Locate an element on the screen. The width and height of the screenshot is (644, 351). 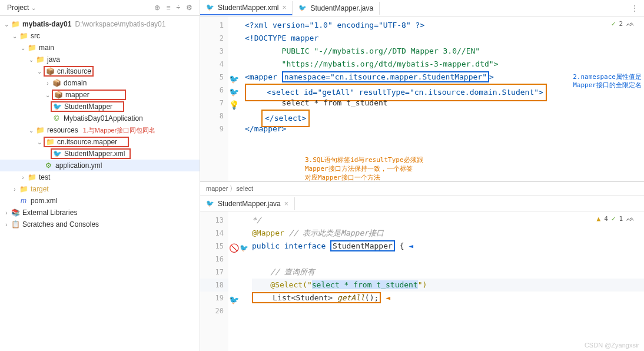
line-gutter-2: 13 14 15🚫🐦 16 17 18 19🐦 20 is located at coordinates (214, 282).